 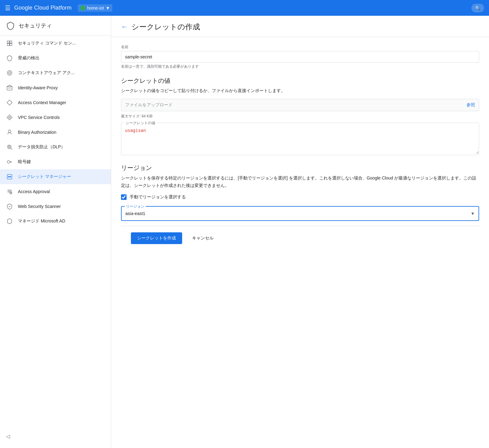 I want to click on region-section: リージョン シークレットを保存する特定のリージョンを選択するには、[手動でリージ…, so click(x=300, y=192).